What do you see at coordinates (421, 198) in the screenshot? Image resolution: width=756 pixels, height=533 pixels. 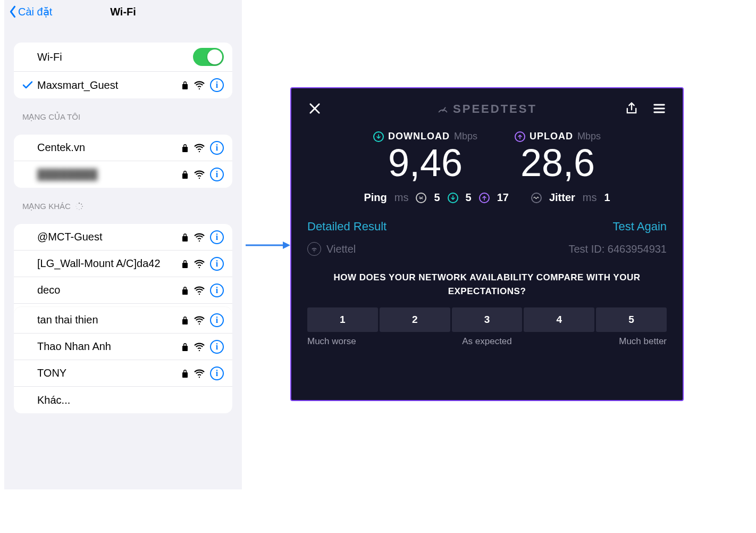 I see `ping-idle-icon` at bounding box center [421, 198].